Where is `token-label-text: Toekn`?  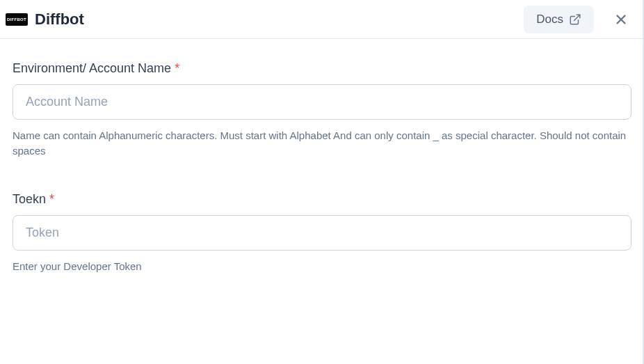
token-label-text: Toekn is located at coordinates (29, 199).